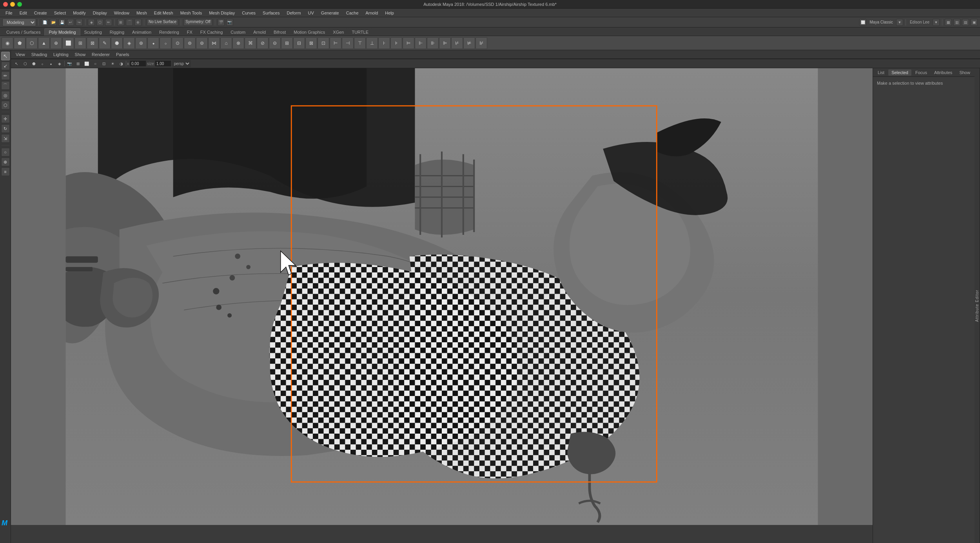 This screenshot has width=980, height=543. Describe the element at coordinates (122, 13) in the screenshot. I see `menu-window: Window` at that location.